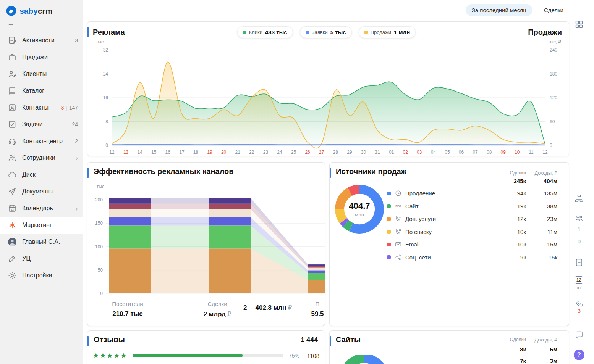  What do you see at coordinates (579, 241) in the screenshot?
I see `people-count-secondary: 0` at bounding box center [579, 241].